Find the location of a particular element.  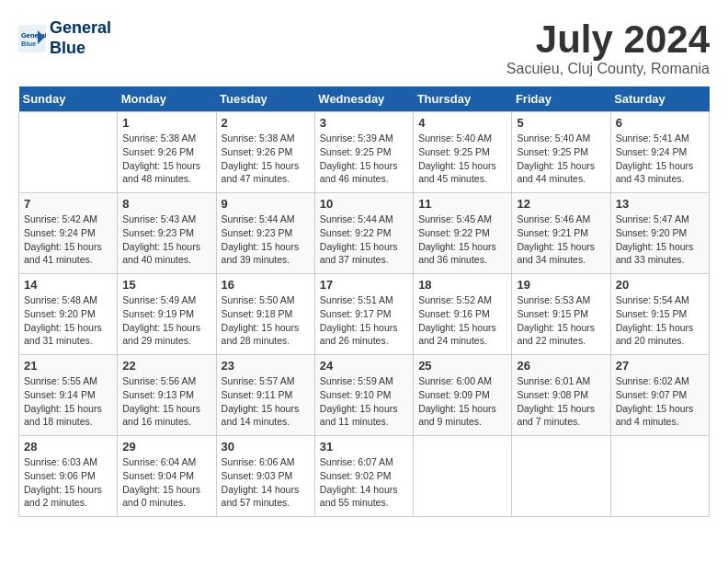

day-number: 7 is located at coordinates (68, 204).